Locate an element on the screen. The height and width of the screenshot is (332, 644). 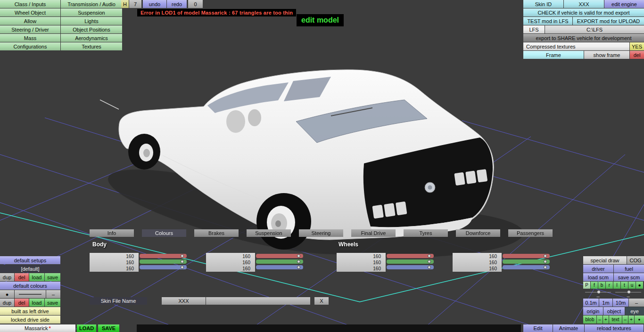
h-toggle-button: H is located at coordinates (125, 4).